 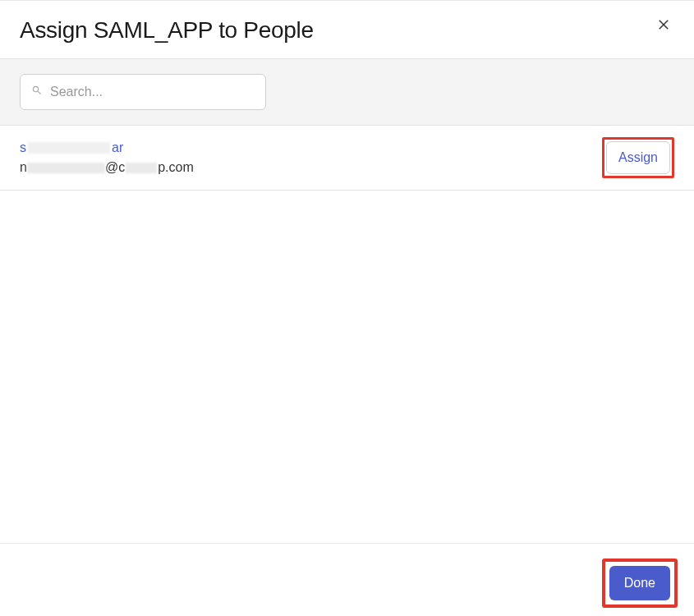 I want to click on modal-header: Assign SAML_APP to People, so click(x=347, y=30).